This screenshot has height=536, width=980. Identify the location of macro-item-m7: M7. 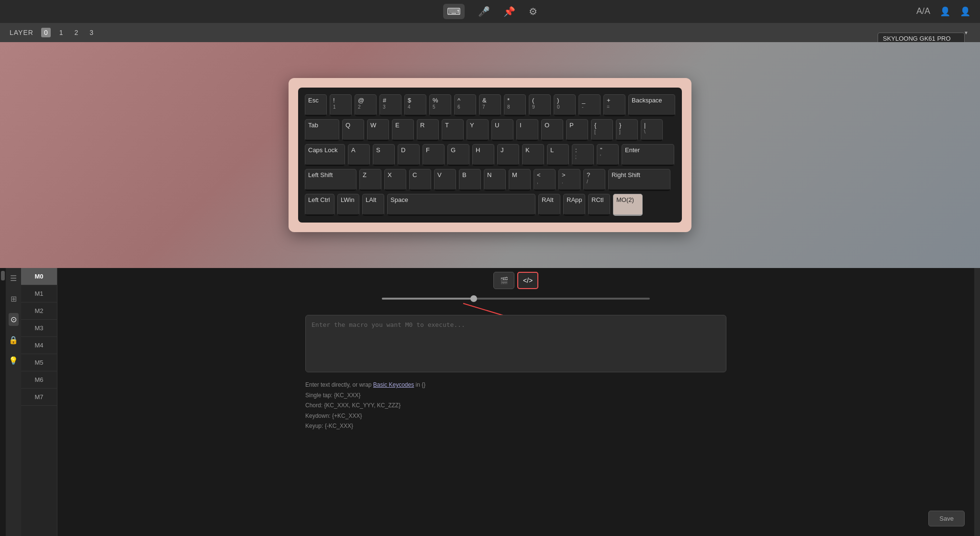
(39, 397).